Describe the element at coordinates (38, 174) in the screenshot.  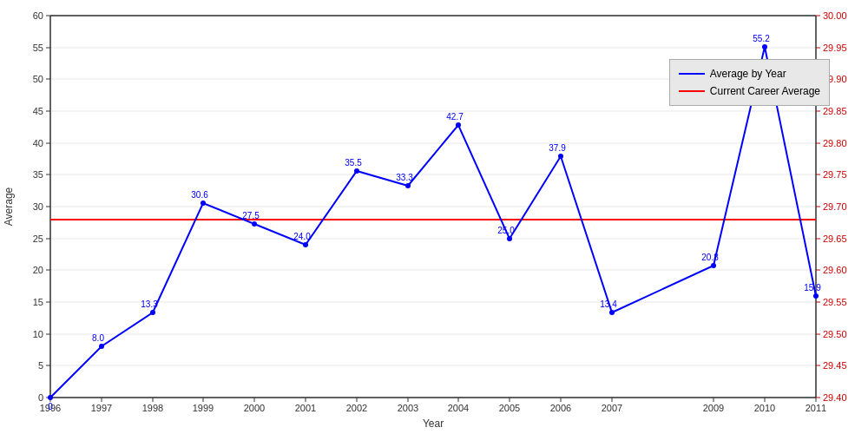
I see `svg-text: 35` at that location.